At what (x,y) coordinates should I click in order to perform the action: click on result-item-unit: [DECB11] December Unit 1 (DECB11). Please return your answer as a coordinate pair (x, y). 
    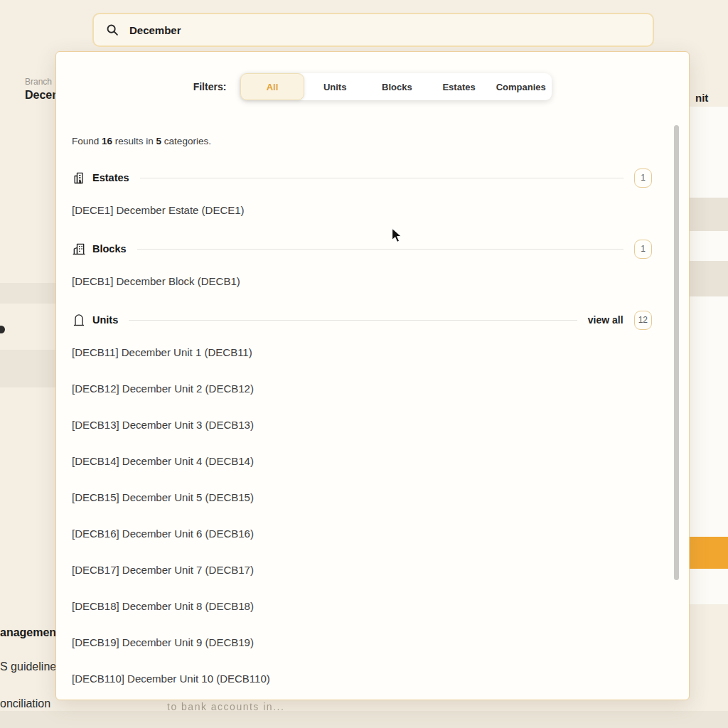
    Looking at the image, I should click on (362, 353).